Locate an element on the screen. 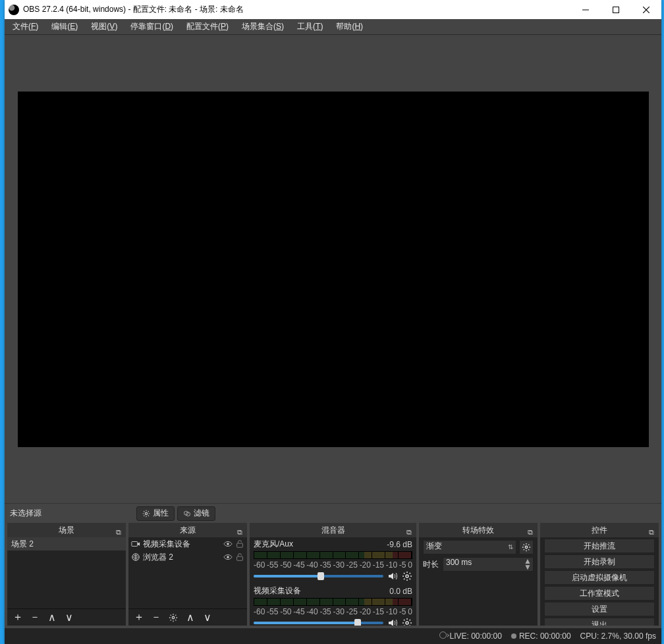 This screenshot has height=644, width=664. filters-button: 滤镜 is located at coordinates (196, 514).